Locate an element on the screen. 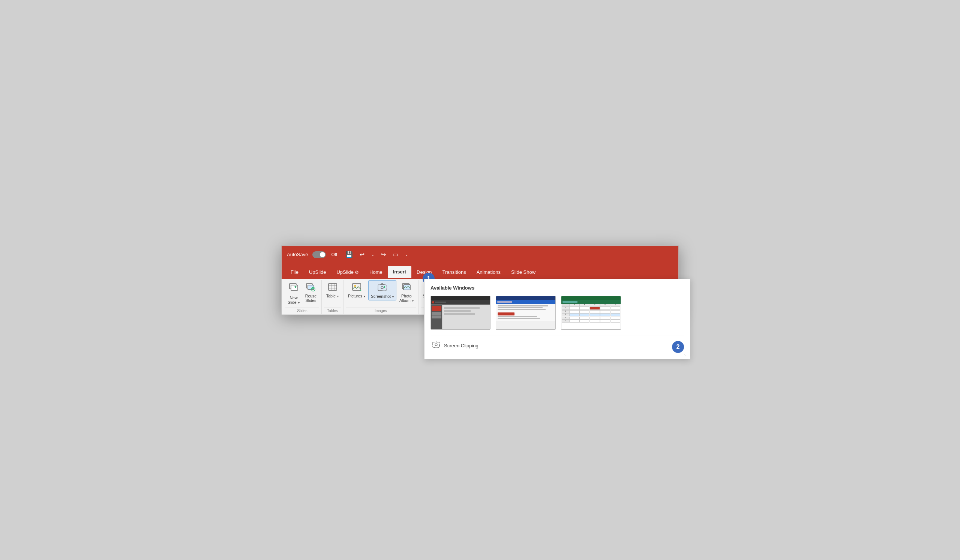 The image size is (960, 560). screenshot-label: Screenshot ▾ is located at coordinates (382, 296).